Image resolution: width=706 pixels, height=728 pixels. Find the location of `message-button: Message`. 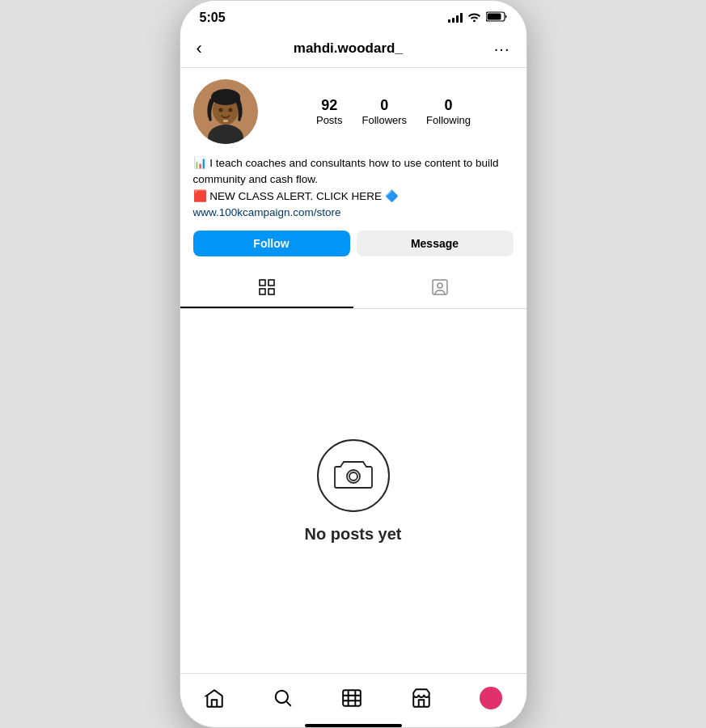

message-button: Message is located at coordinates (435, 243).